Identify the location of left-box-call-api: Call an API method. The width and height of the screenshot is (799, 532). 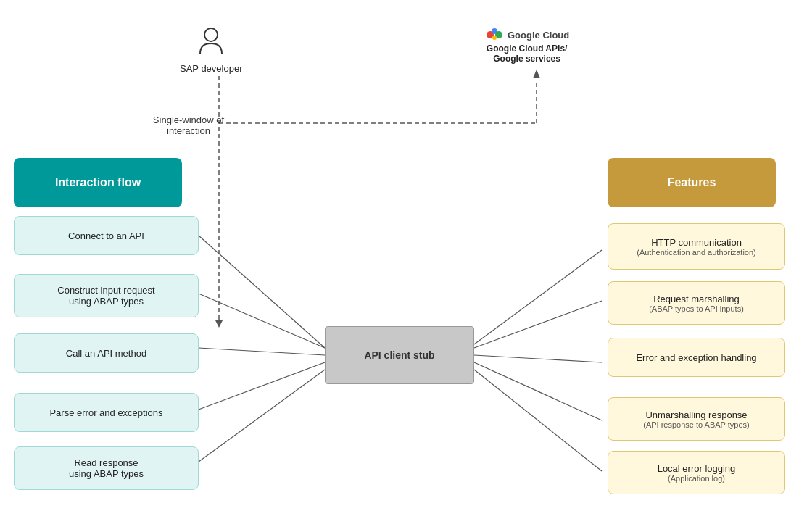
(106, 353).